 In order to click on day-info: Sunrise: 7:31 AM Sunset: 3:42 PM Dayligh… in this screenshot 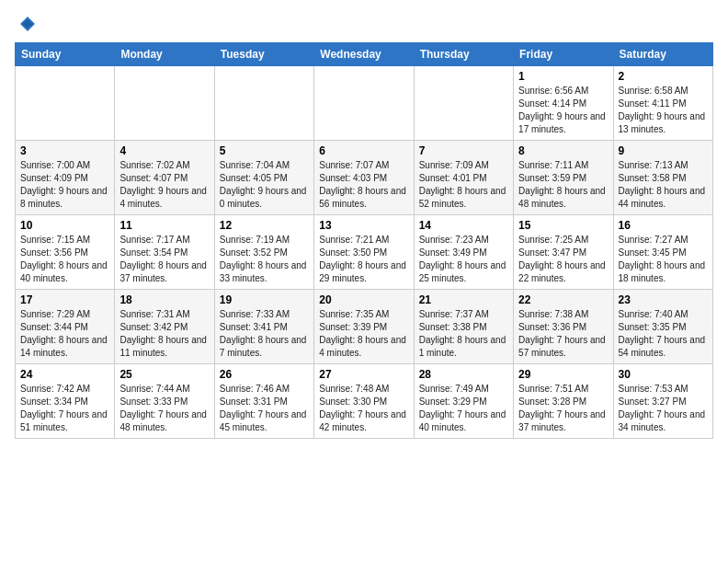, I will do `click(164, 334)`.